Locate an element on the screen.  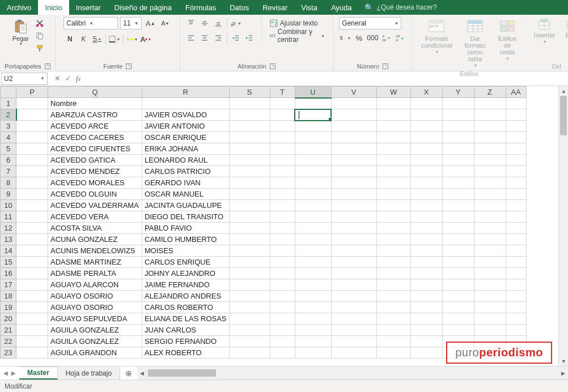
cell-X3 is located at coordinates (426, 126).